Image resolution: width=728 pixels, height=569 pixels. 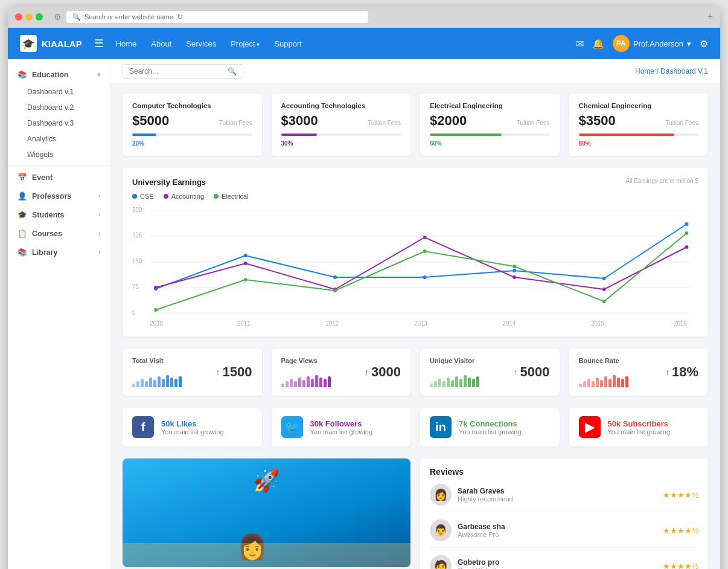 I want to click on sidebar-library-group: 📚 Library ›, so click(x=59, y=252).